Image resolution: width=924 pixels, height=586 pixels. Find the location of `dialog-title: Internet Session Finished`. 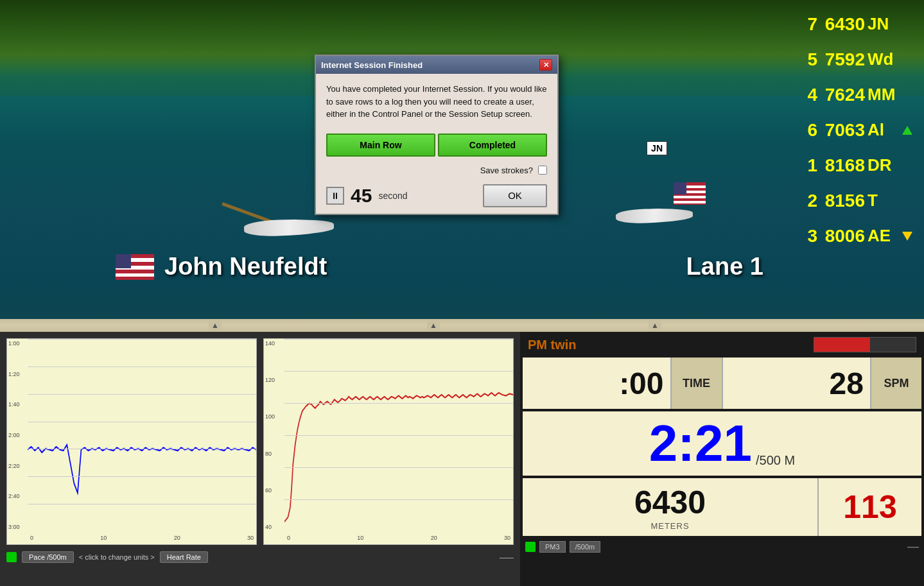

dialog-title: Internet Session Finished is located at coordinates (372, 65).